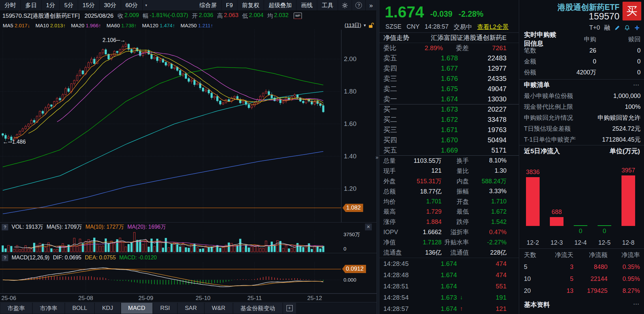  What do you see at coordinates (188, 273) in the screenshot?
I see `macd-pane: ? MACD(12,26,9) DIF: 0.0695 DEA: 0.0755 …` at bounding box center [188, 273].